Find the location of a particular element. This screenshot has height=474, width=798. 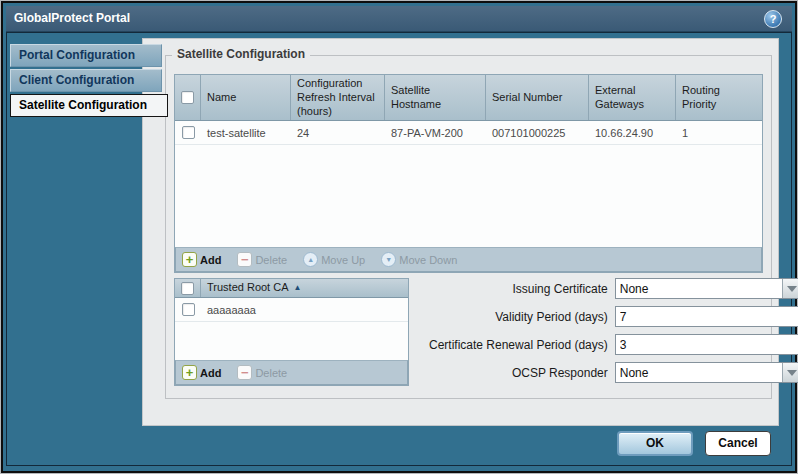

column-header-trusted-root-ca: Trusted Root CA ▲ is located at coordinates (304, 288).